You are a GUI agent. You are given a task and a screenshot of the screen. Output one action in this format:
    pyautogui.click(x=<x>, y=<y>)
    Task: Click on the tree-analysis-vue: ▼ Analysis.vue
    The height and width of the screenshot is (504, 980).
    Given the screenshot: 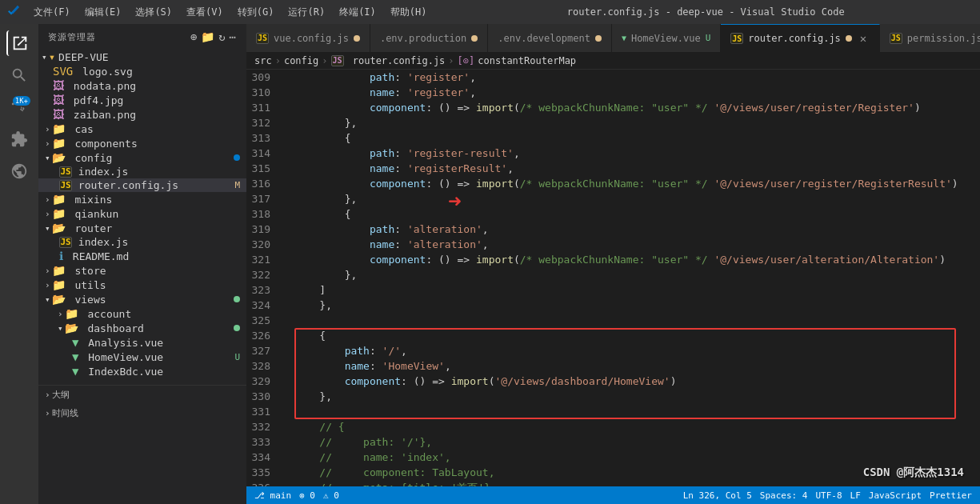 What is the action you would take?
    pyautogui.click(x=142, y=342)
    